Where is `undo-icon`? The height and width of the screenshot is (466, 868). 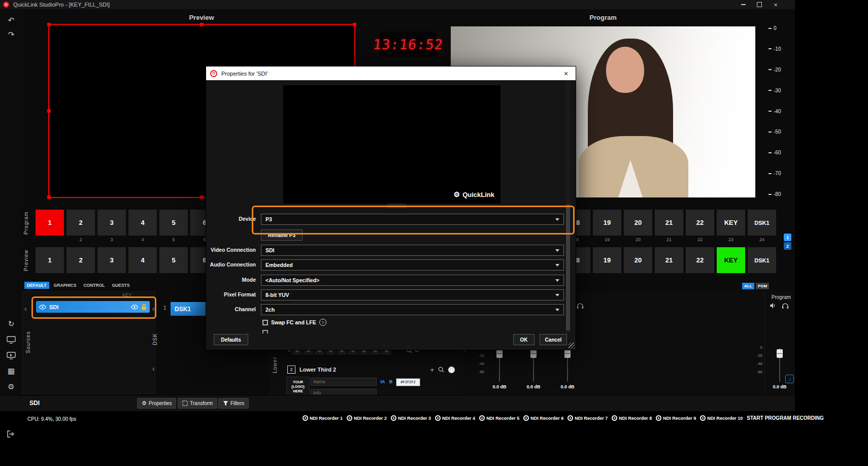
undo-icon is located at coordinates (11, 20).